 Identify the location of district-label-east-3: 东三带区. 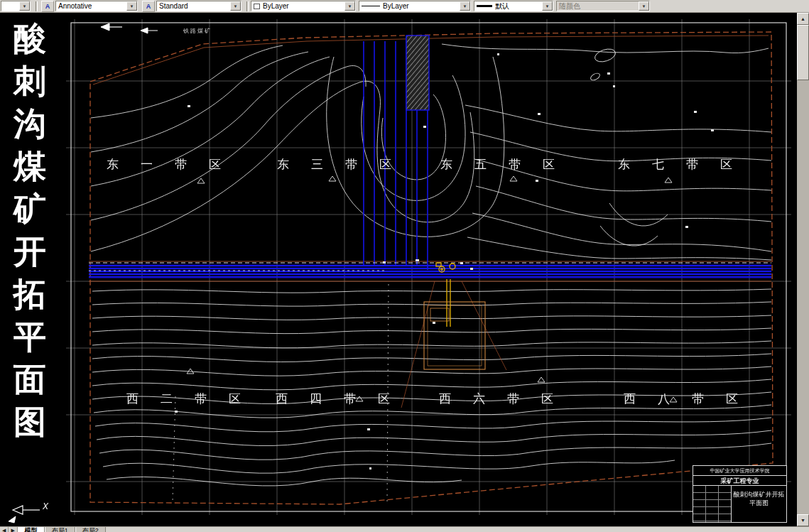
(345, 165).